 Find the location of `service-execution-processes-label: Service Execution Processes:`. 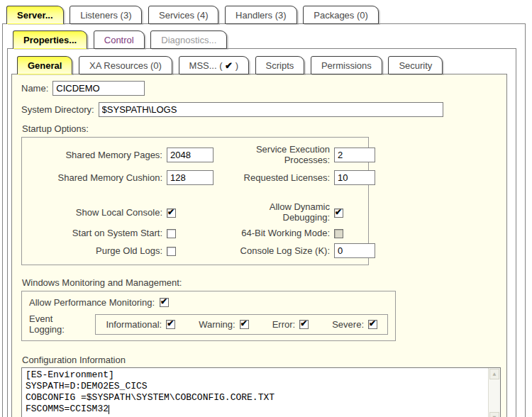

service-execution-processes-label: Service Execution Processes: is located at coordinates (283, 155).